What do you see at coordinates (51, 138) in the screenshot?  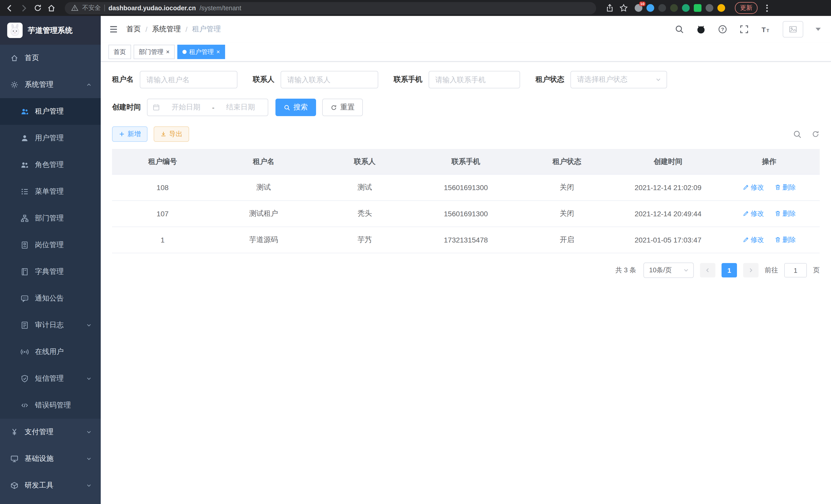 I see `sidebar-item-user: 用户管理` at bounding box center [51, 138].